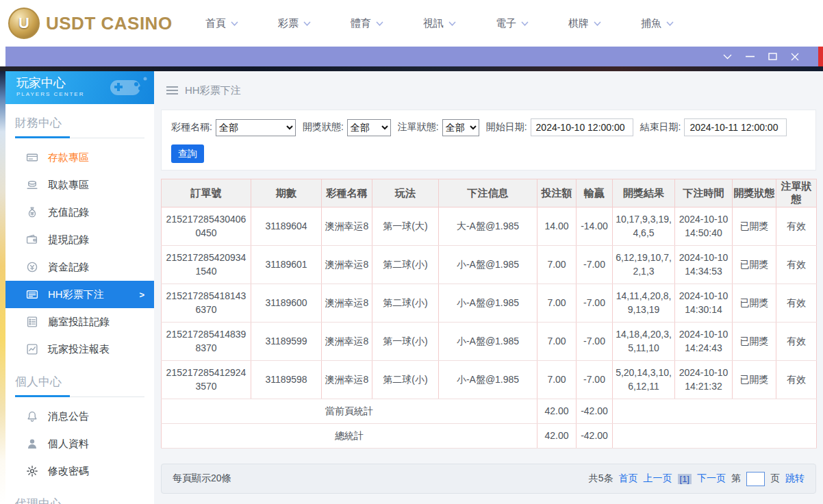 This screenshot has height=504, width=823. I want to click on pagination-controls: 共5条 首页 上一页 [1] 下一页 第 页 跳转, so click(697, 479).